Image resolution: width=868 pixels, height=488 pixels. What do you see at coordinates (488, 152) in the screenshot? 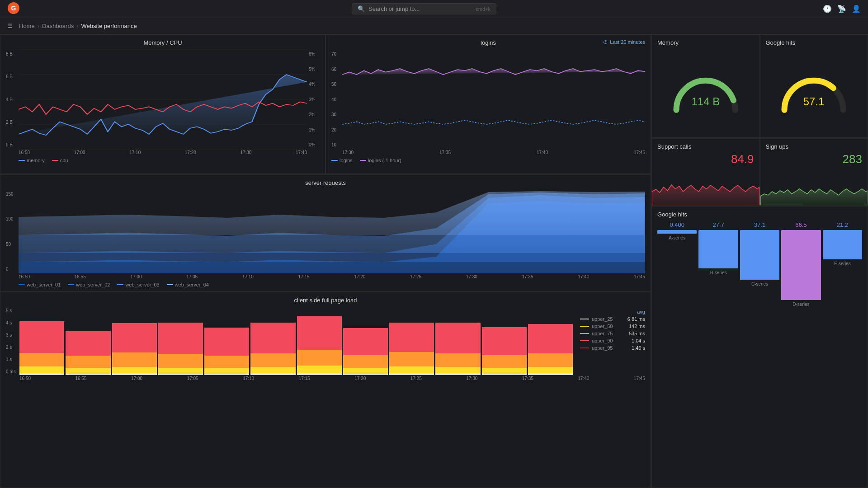
I see `x-axis-logins: 17:30 17:35 17:40 17:45` at bounding box center [488, 152].